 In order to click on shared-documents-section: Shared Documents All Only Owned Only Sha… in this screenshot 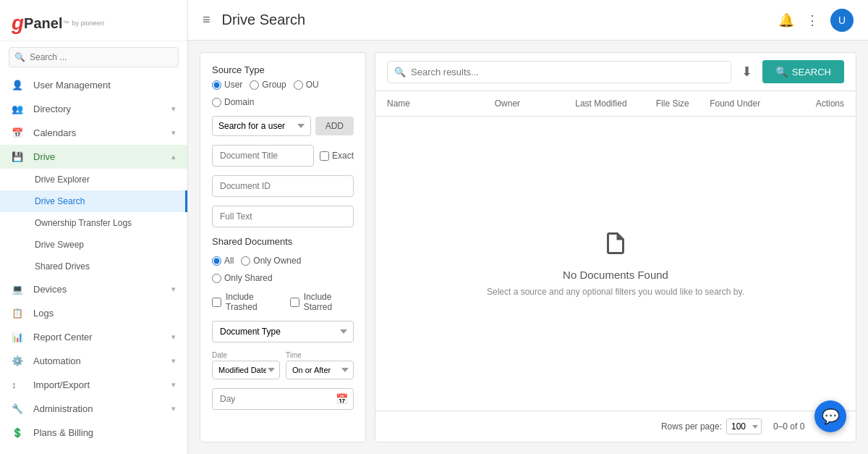, I will do `click(283, 259)`.